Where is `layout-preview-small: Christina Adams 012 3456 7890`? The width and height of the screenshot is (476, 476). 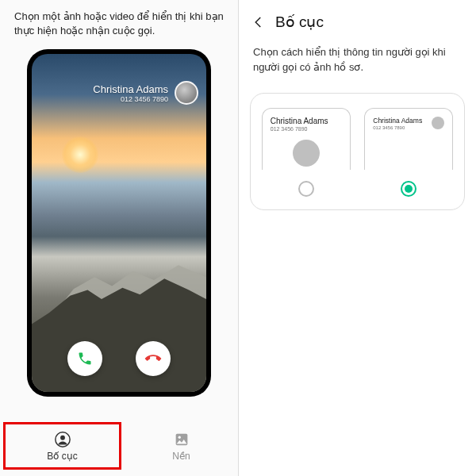 layout-preview-small: Christina Adams 012 3456 7890 is located at coordinates (409, 139).